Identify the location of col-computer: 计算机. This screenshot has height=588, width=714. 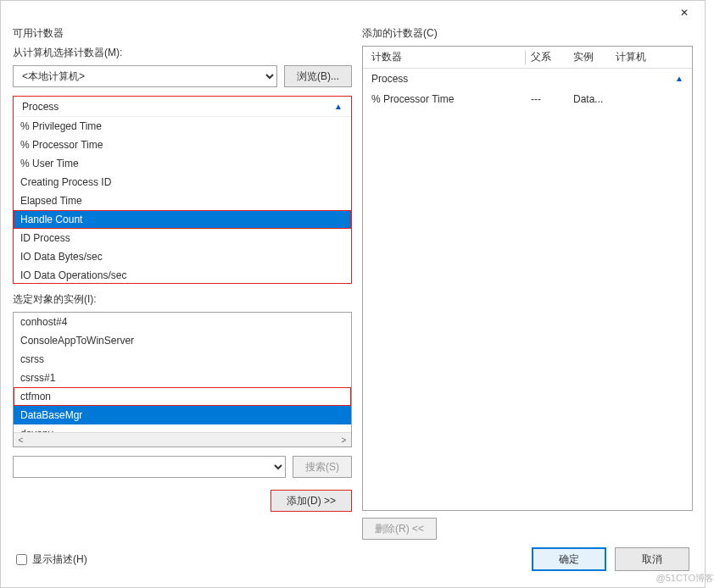
(650, 58).